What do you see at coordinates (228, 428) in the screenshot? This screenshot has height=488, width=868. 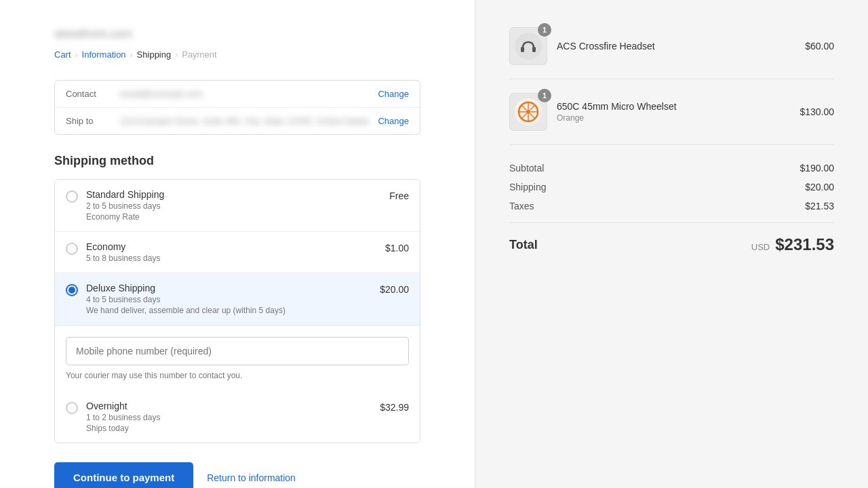 I see `option-desc-overnight: Ships today` at bounding box center [228, 428].